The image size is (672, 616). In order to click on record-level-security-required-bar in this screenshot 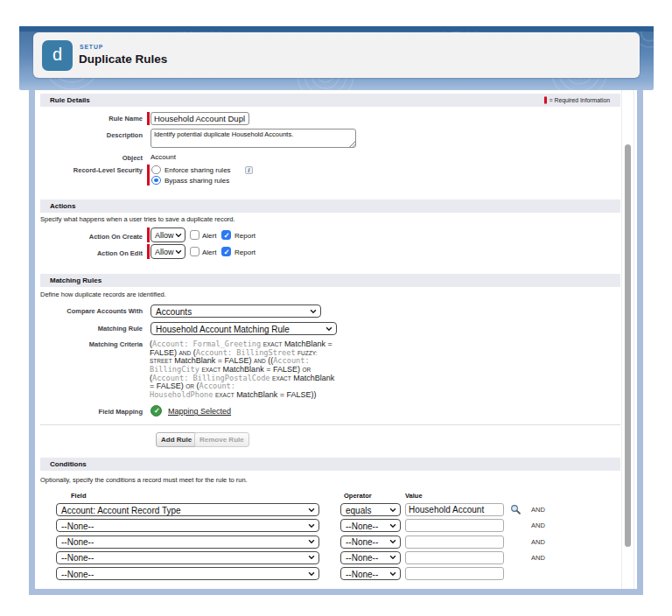, I will do `click(149, 175)`.